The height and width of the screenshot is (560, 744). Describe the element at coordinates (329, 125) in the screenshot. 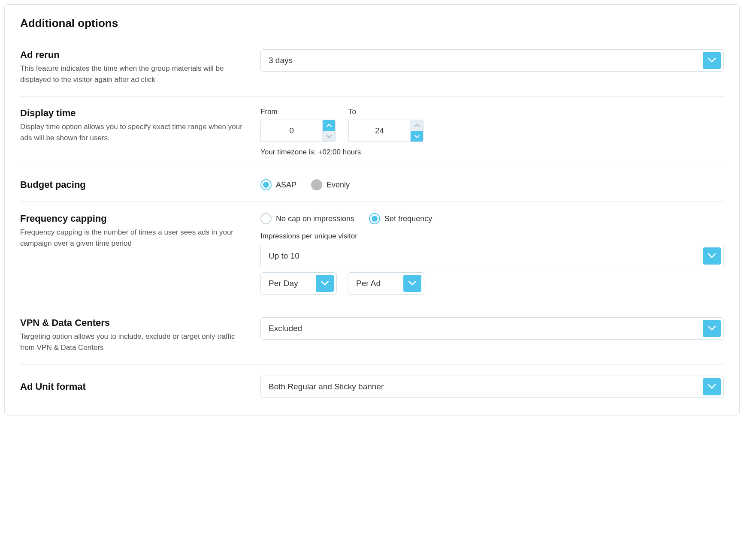

I see `from-up-button` at that location.